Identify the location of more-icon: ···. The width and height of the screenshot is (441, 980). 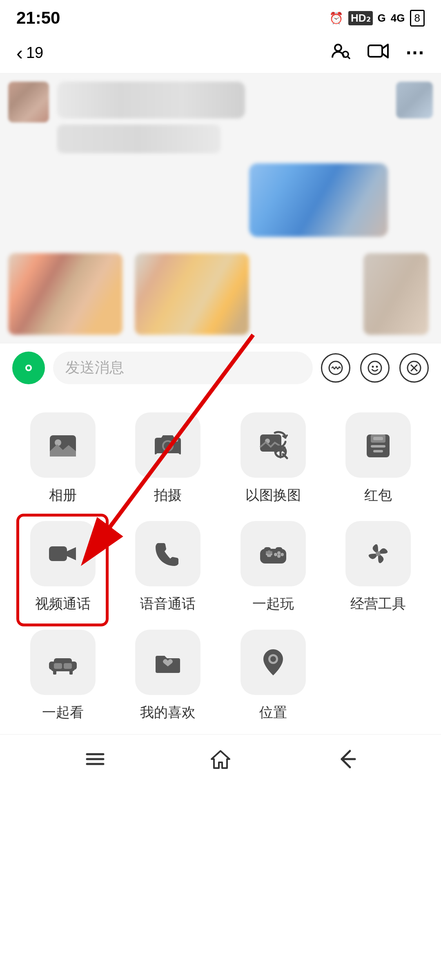
(415, 53).